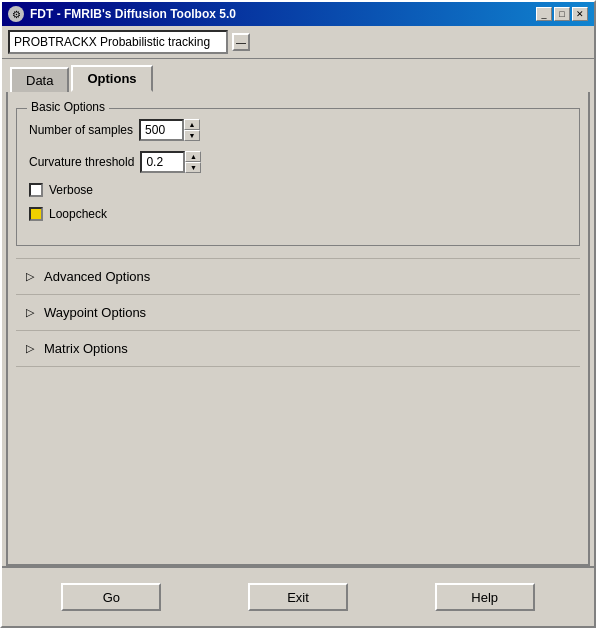 The image size is (596, 628). I want to click on tab-data: Data, so click(40, 80).